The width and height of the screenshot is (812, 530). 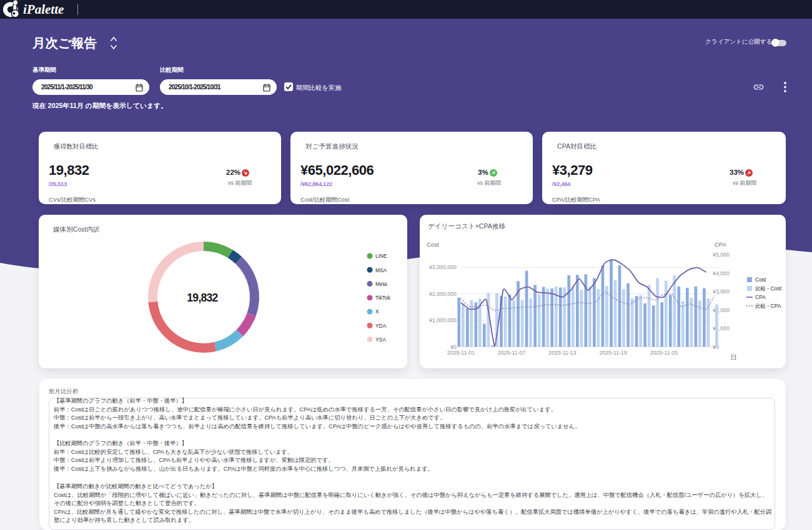 What do you see at coordinates (377, 312) in the screenshot?
I see `svg-text: X` at bounding box center [377, 312].